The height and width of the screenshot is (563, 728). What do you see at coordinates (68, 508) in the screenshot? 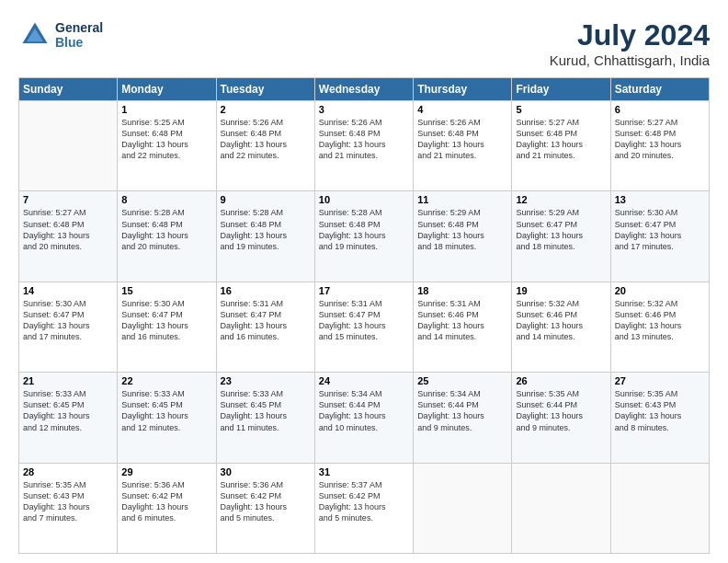
I see `calendar-cell: 28Sunrise: 5:35 AM Sunset: 6:43 PM Dayli…` at bounding box center [68, 508].